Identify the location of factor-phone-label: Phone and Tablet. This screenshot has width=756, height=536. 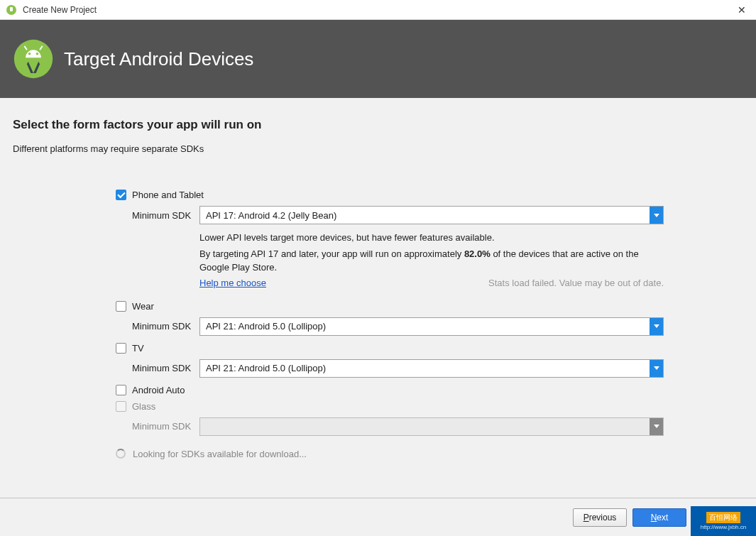
(168, 195).